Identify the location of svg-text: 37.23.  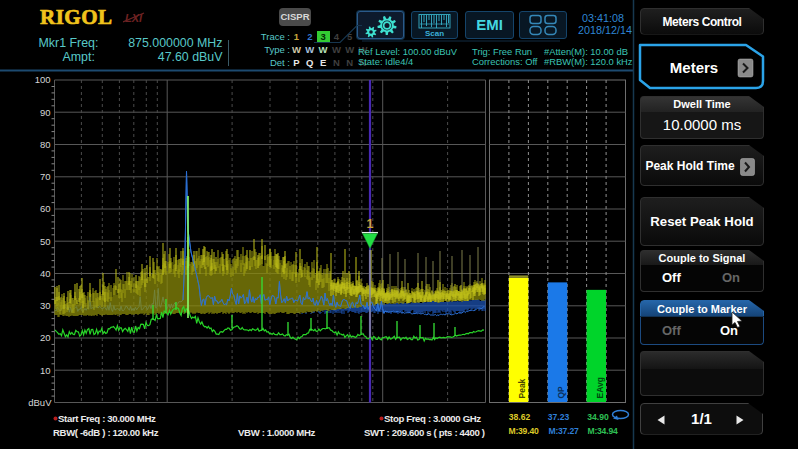
(559, 417).